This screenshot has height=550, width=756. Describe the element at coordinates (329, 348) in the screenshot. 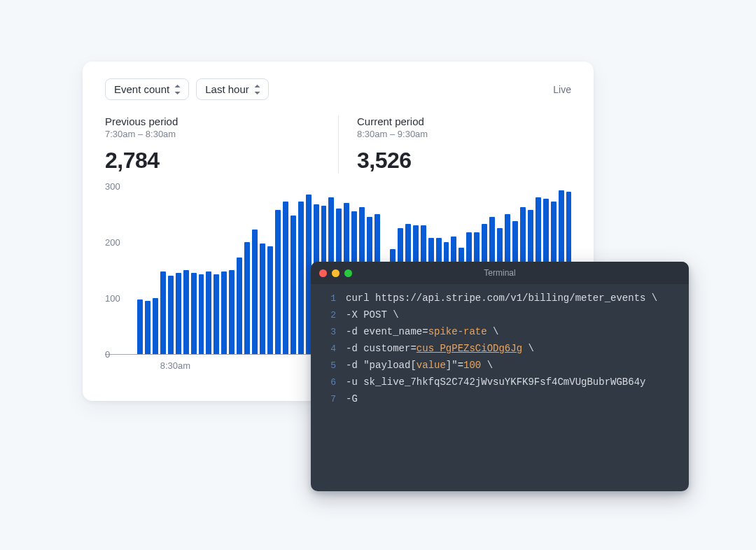

I see `line-number: 4` at that location.